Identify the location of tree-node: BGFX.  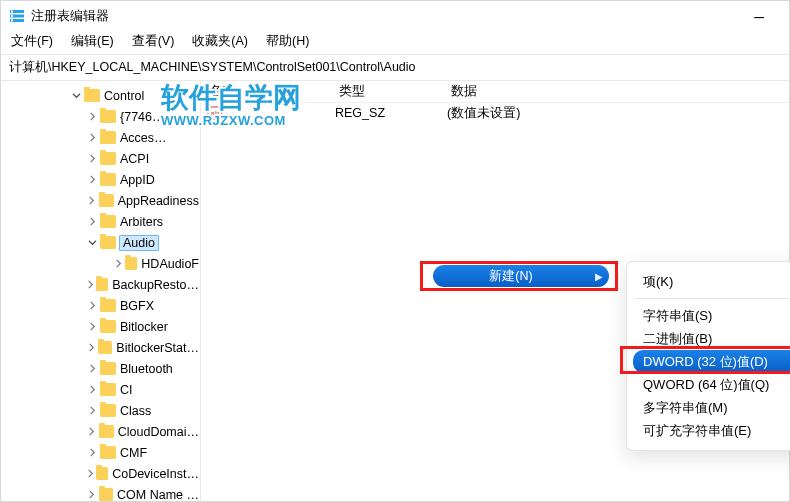
(100, 306).